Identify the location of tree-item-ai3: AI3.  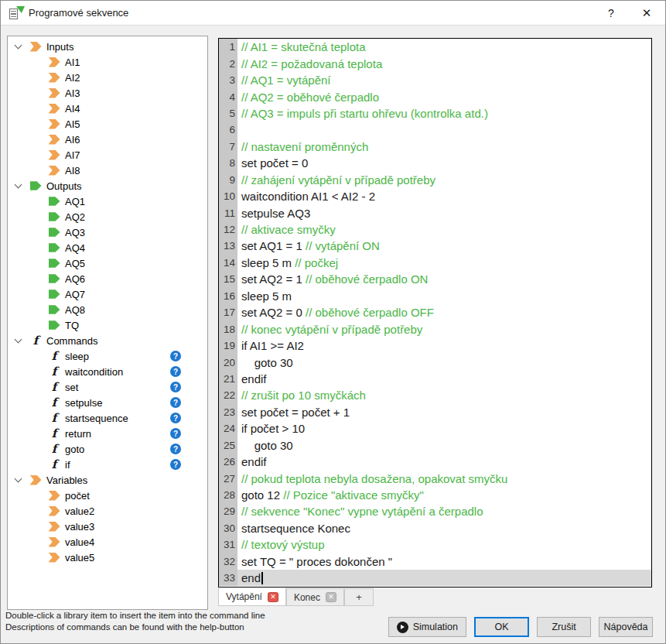
(108, 93).